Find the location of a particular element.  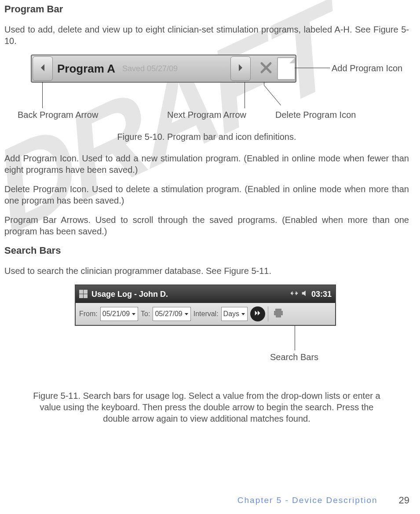

callout-next: Next Program Arrow is located at coordinates (207, 115).